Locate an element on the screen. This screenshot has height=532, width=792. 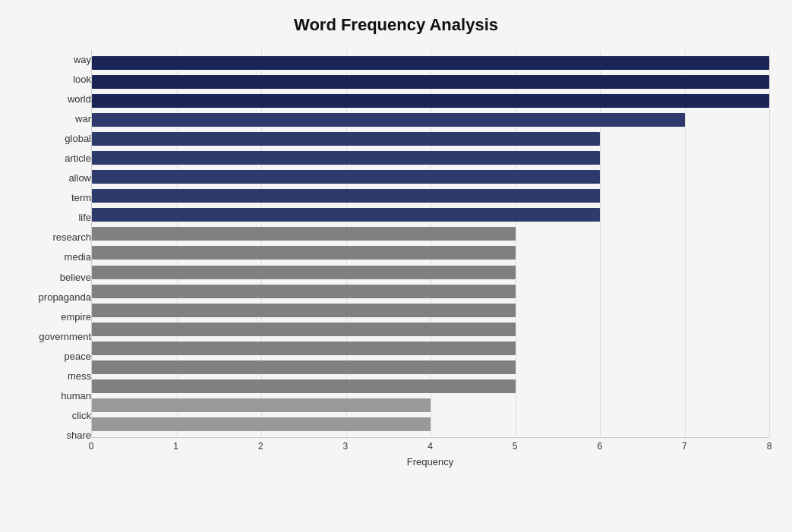
bar-empire is located at coordinates (304, 310).